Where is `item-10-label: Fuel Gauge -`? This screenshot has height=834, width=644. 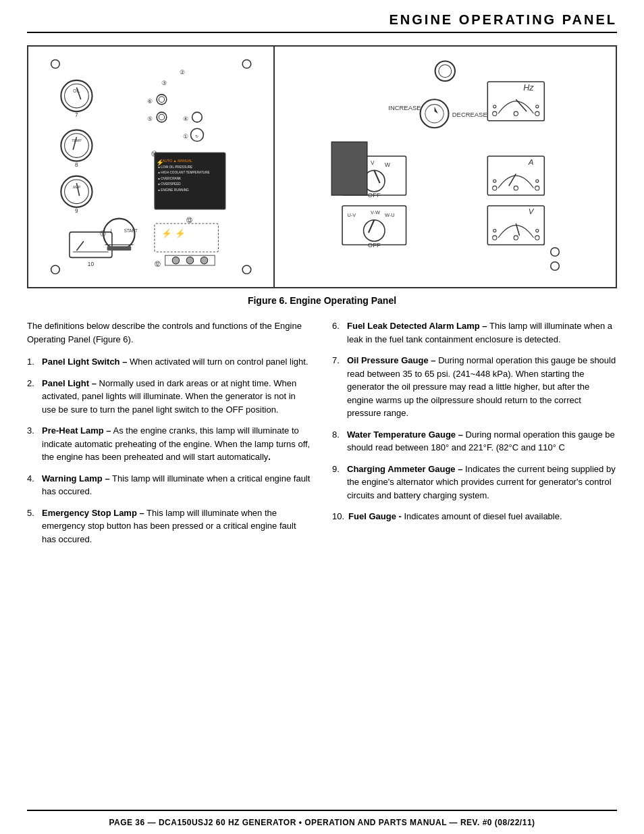
item-10-label: Fuel Gauge - is located at coordinates (375, 516).